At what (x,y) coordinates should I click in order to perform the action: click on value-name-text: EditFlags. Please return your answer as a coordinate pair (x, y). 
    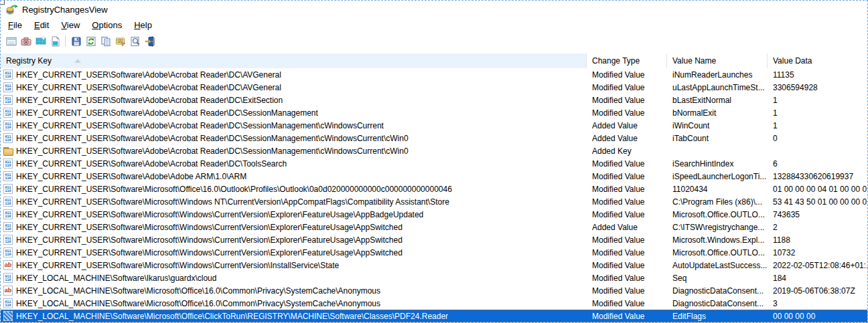
    Looking at the image, I should click on (689, 316).